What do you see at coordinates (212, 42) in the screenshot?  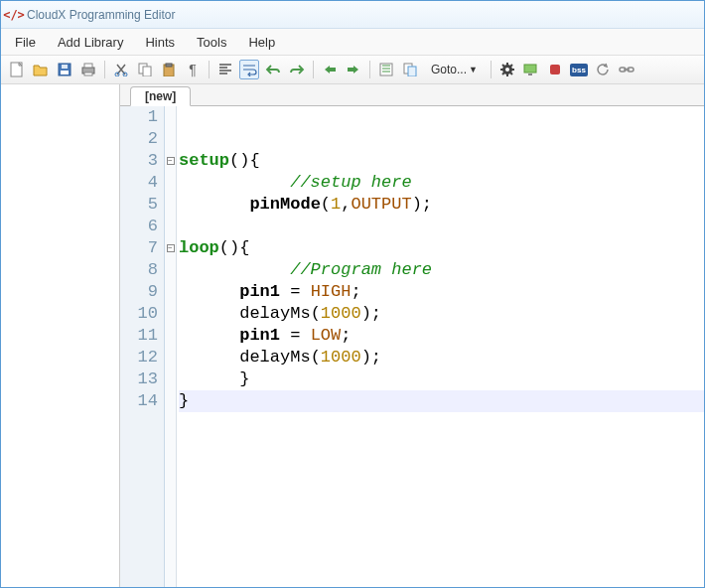 I see `menu-tools: Tools` at bounding box center [212, 42].